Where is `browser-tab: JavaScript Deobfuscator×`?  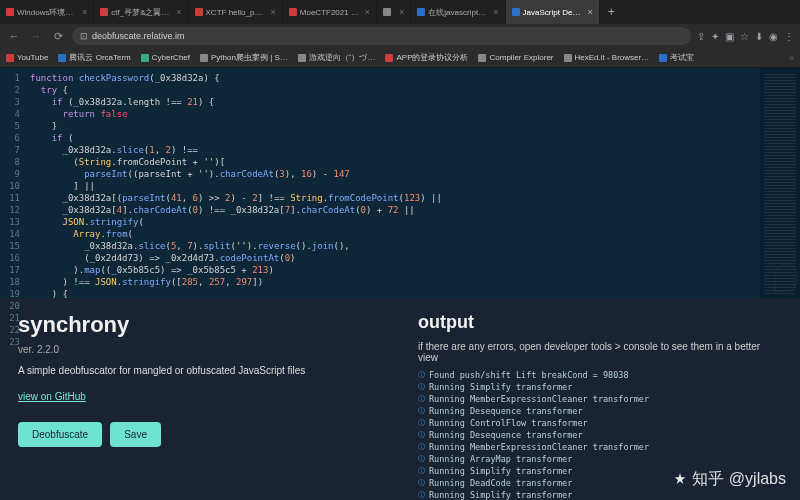
browser-tab: JavaScript Deobfuscator× is located at coordinates (553, 12).